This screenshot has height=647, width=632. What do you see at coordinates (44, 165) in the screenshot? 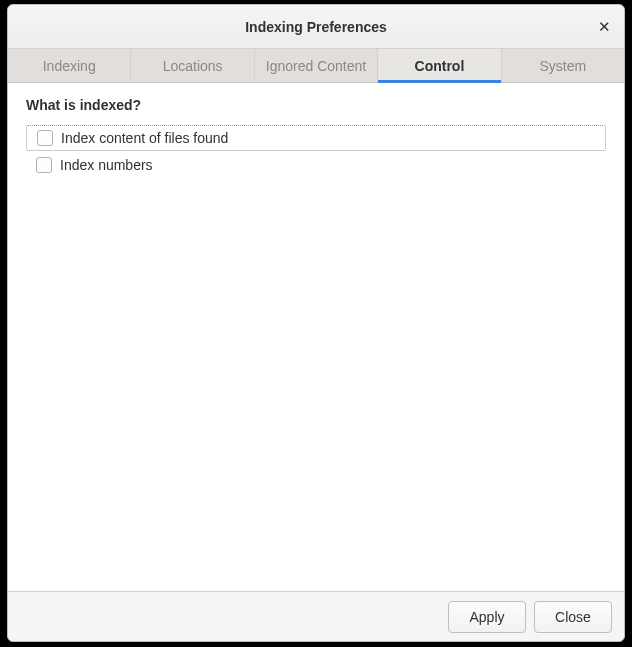
I see `checkbox-index-numbers` at bounding box center [44, 165].